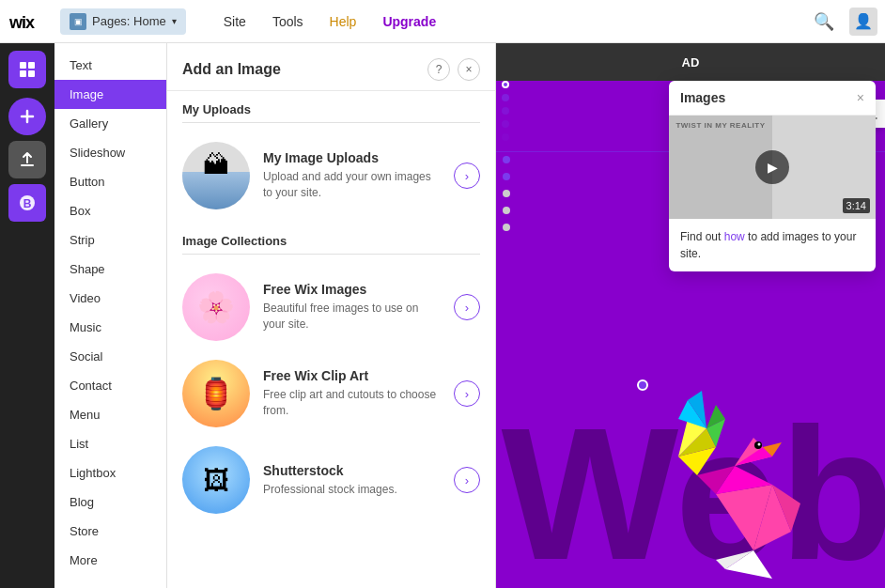 The width and height of the screenshot is (885, 588). Describe the element at coordinates (27, 203) in the screenshot. I see `store-icon-btn: B` at that location.